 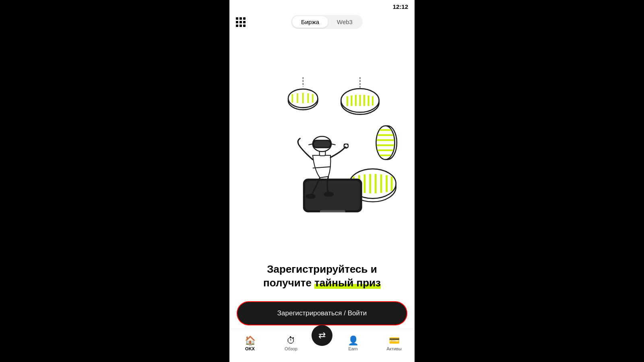 I want to click on promo-title: Зарегистрируйтесь и получите тайный приз, so click(x=322, y=276).